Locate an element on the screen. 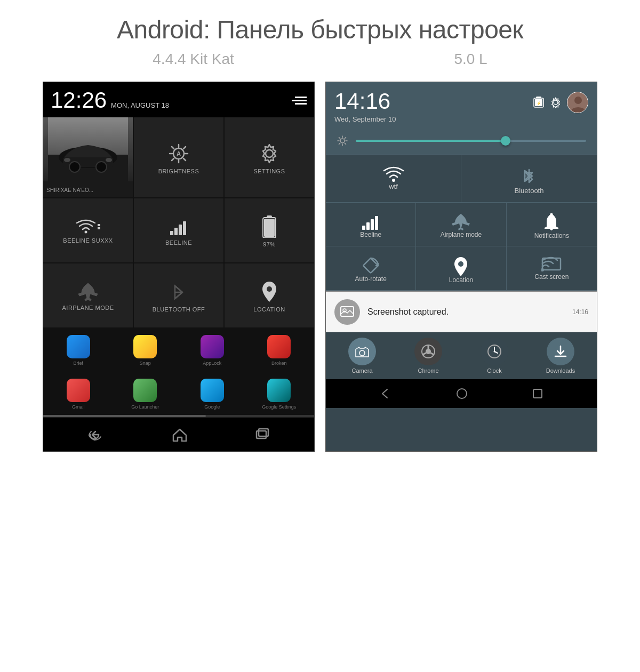  kk-tile-signal: BEELINE is located at coordinates (179, 230).